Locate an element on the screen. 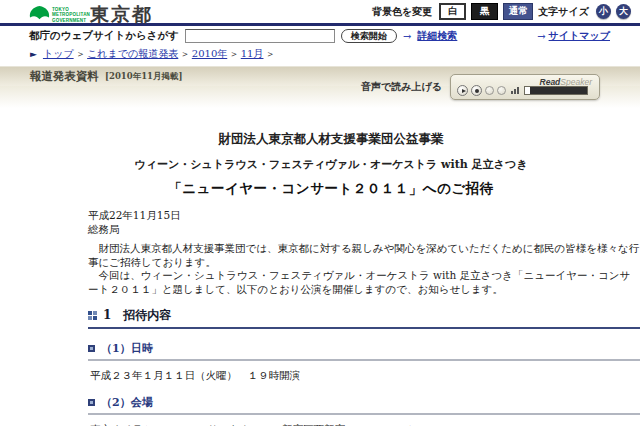 This screenshot has height=426, width=640. page-title: 「ニューイヤー・コンサート２０１１」へのご招待 is located at coordinates (331, 189).